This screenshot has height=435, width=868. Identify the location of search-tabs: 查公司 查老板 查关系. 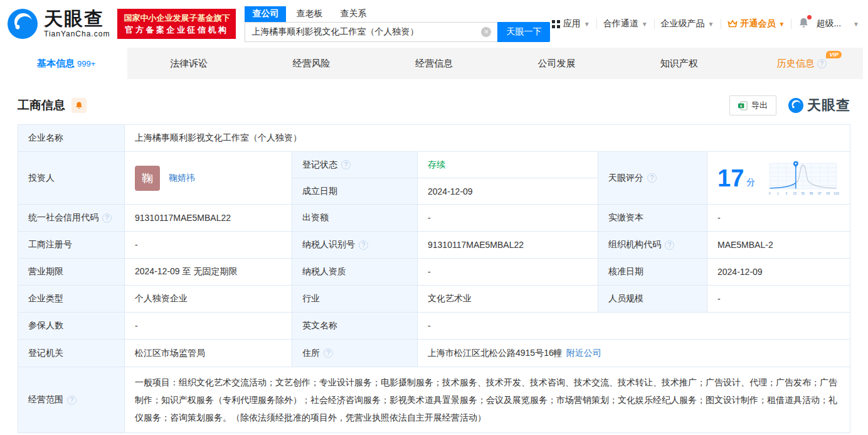
(398, 14).